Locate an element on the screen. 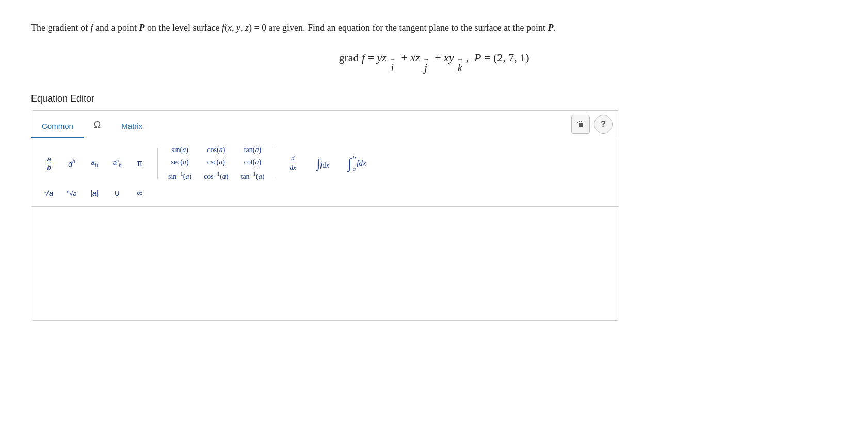 Image resolution: width=868 pixels, height=430 pixels. power-button: db is located at coordinates (72, 163).